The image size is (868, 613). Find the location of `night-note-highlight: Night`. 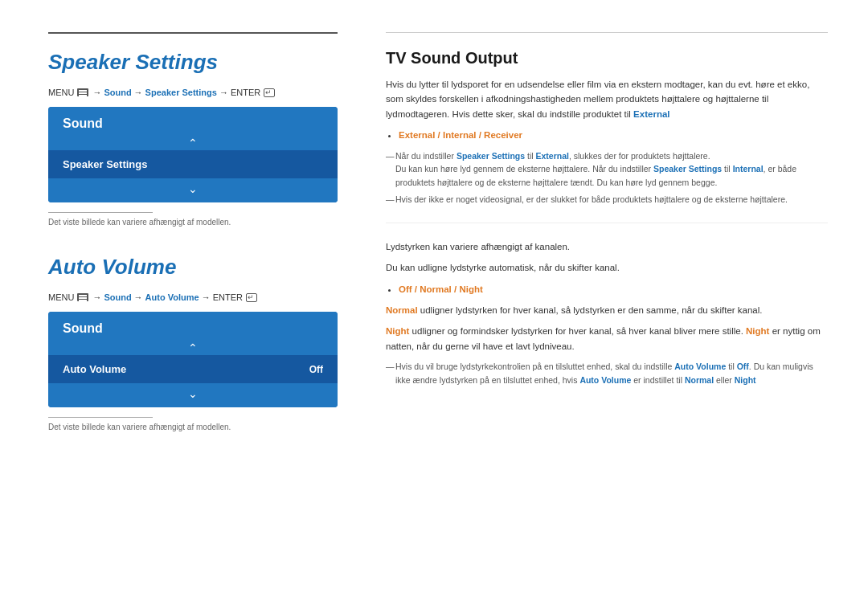

night-note-highlight: Night is located at coordinates (746, 380).